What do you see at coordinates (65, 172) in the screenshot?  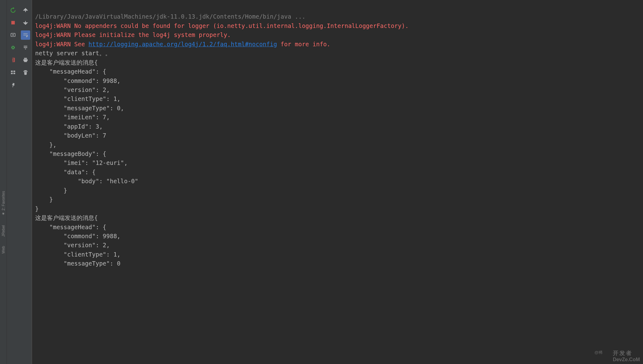 I see `json-line: "data": {` at bounding box center [65, 172].